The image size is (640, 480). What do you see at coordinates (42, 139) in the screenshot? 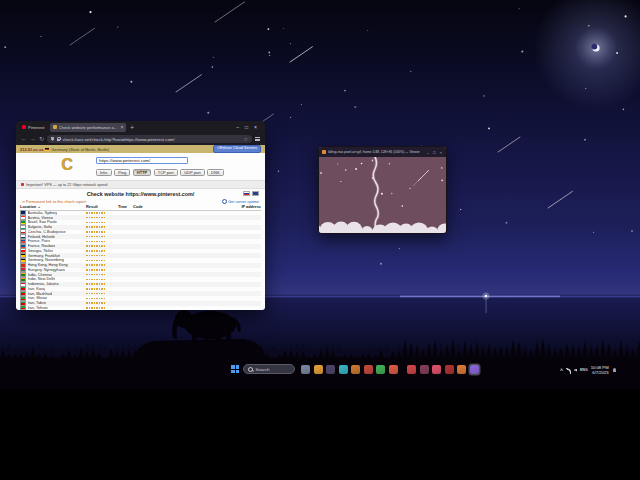
I see `reload-button: ↻` at bounding box center [42, 139].